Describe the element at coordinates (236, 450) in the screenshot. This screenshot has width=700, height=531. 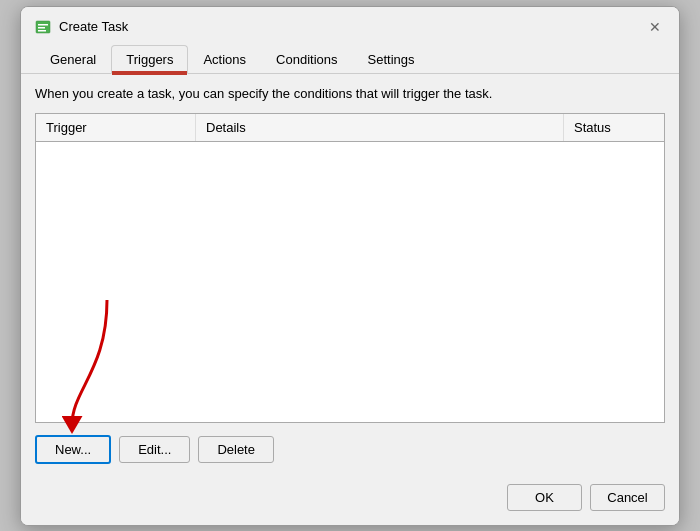
I see `delete-button: Delete` at that location.